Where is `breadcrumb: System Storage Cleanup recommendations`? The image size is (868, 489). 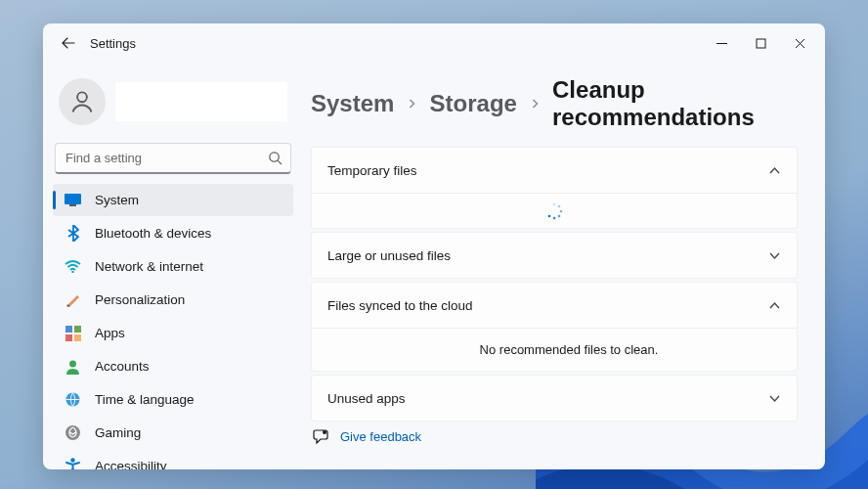
breadcrumb: System Storage Cleanup recommendations is located at coordinates (554, 104).